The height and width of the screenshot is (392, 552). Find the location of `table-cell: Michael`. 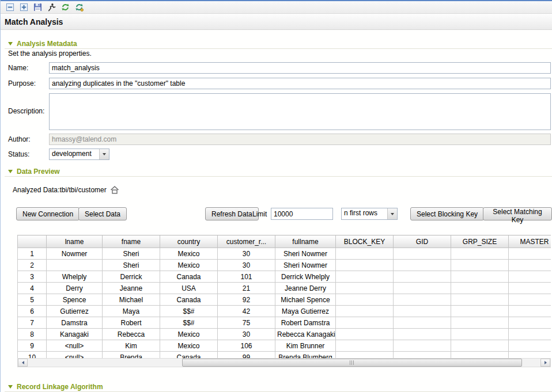

table-cell: Michael is located at coordinates (131, 300).